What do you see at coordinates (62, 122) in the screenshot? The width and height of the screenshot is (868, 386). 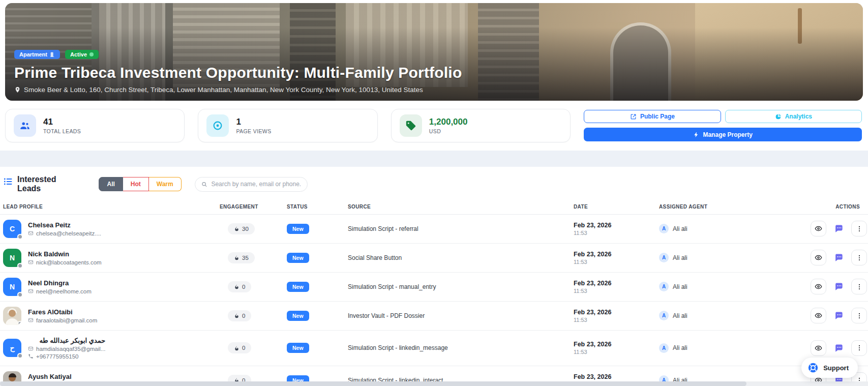 I see `total-leads-value: 41` at bounding box center [62, 122].